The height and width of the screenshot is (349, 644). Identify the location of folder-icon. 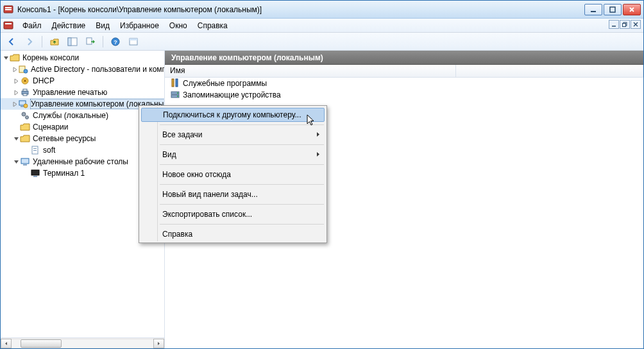
(25, 139).